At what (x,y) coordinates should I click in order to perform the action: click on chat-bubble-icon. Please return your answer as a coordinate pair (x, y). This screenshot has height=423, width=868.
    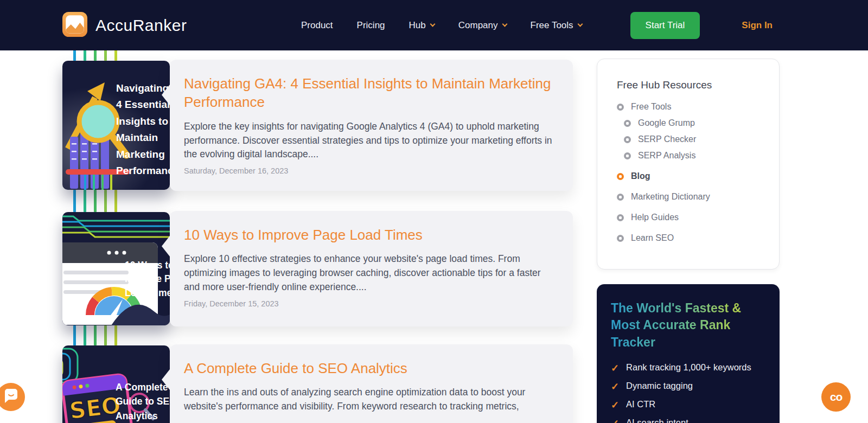
    Looking at the image, I should click on (11, 397).